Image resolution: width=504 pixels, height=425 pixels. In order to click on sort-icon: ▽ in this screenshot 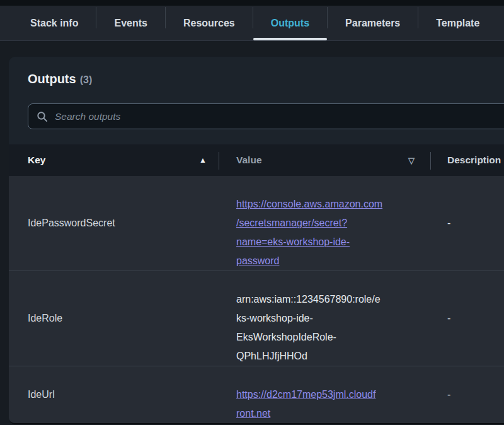, I will do `click(411, 160)`.